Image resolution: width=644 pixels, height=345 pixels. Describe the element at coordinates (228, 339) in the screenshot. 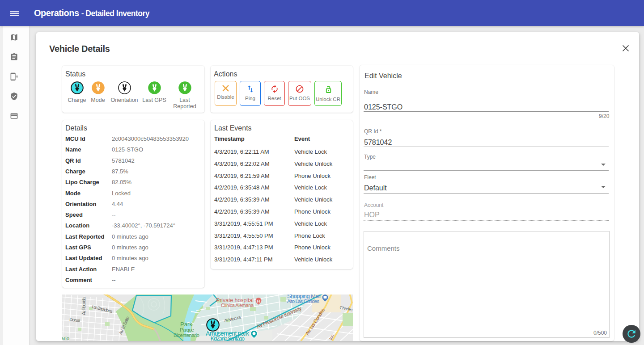

I see `svg-text: KidZania Santiago` at that location.